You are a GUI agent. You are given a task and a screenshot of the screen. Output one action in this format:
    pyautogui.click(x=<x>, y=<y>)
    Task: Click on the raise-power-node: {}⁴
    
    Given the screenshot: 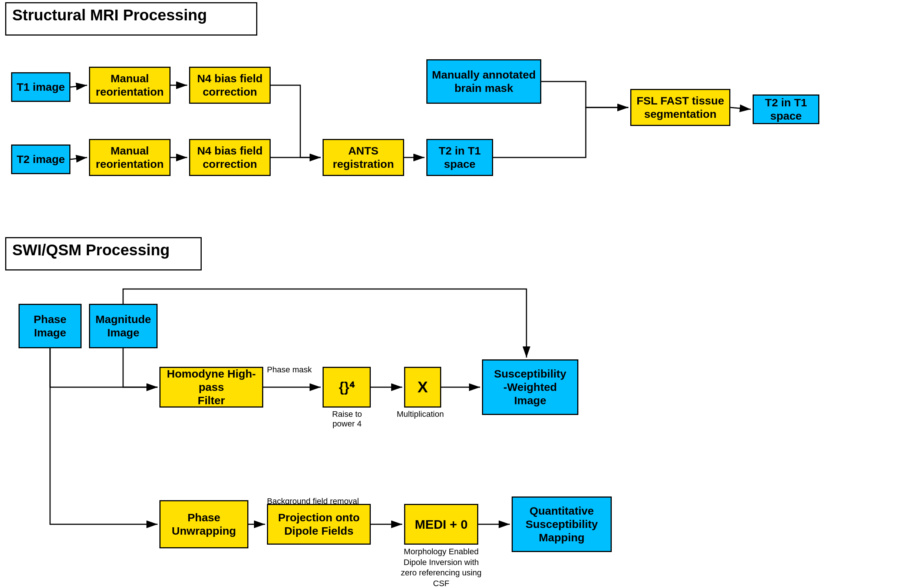 What is the action you would take?
    pyautogui.click(x=347, y=387)
    